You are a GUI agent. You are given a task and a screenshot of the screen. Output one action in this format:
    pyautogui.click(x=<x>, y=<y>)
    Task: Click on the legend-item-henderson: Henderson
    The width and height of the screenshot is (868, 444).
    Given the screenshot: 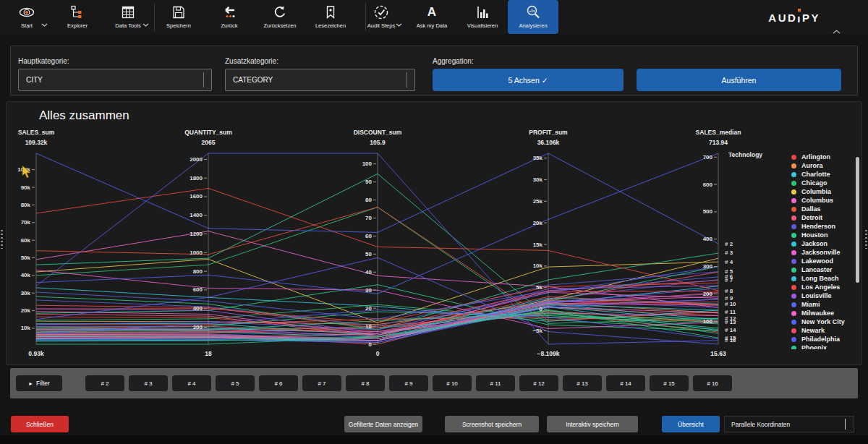 What is the action you would take?
    pyautogui.click(x=823, y=226)
    